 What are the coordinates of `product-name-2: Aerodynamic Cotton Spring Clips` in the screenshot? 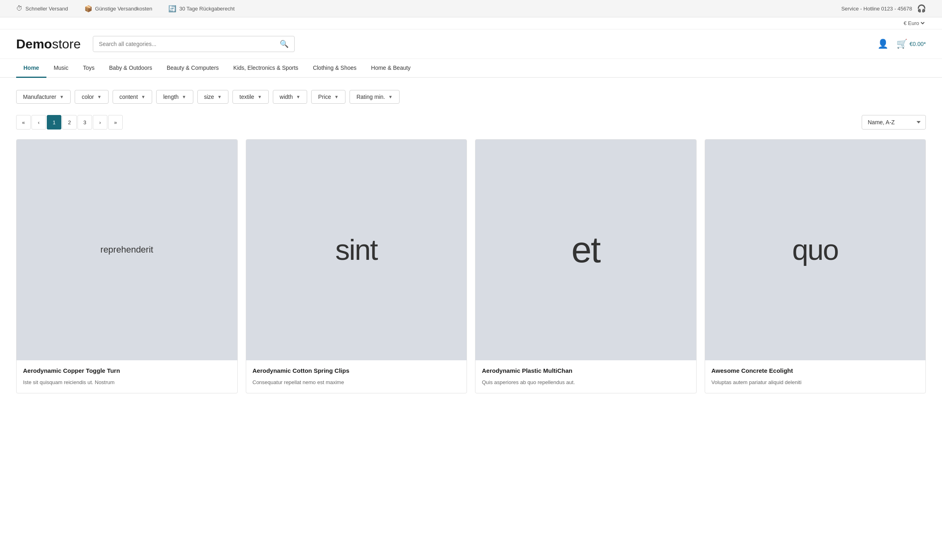 It's located at (357, 371).